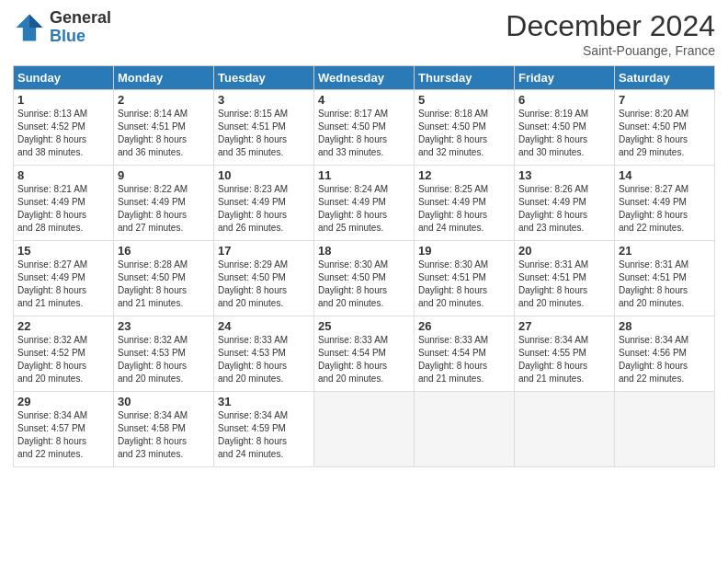 The image size is (728, 563). What do you see at coordinates (164, 203) in the screenshot?
I see `calendar-day-cell: 9Sunrise: 8:22 AM Sunset: 4:49 PM Daylig…` at bounding box center [164, 203].